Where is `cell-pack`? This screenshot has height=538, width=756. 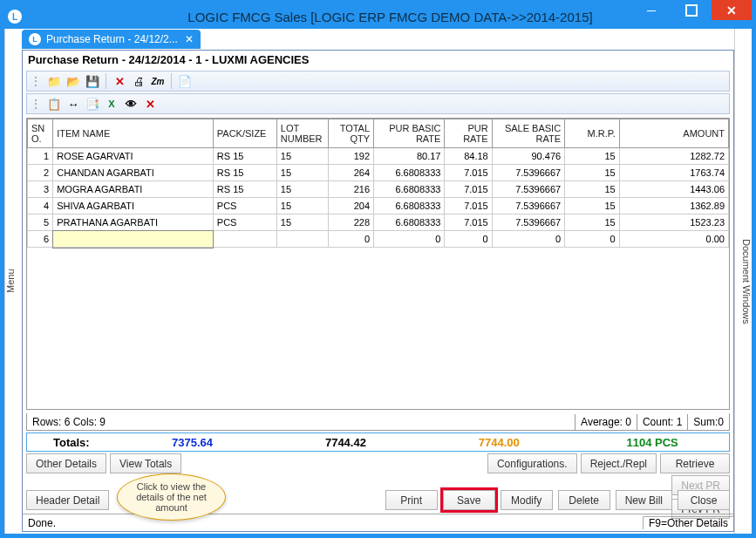 cell-pack is located at coordinates (244, 239).